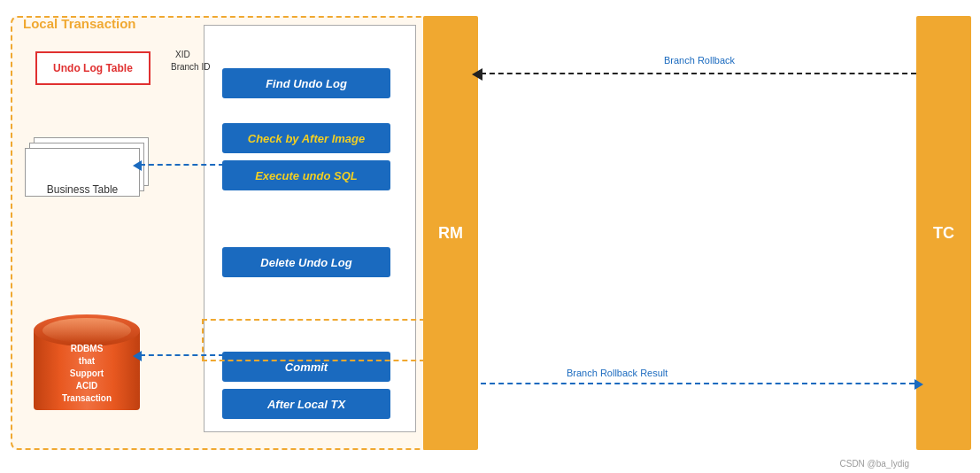  What do you see at coordinates (182, 355) in the screenshot?
I see `commit-to-rdbms-arrow` at bounding box center [182, 355].